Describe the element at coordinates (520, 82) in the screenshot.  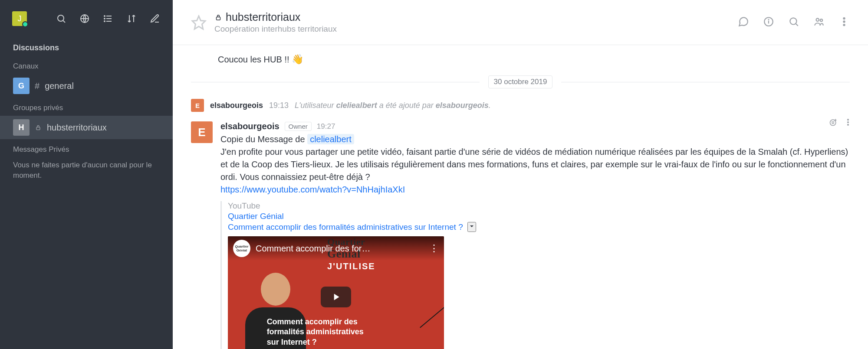
I see `date-divider: 30 octobre 2019` at that location.